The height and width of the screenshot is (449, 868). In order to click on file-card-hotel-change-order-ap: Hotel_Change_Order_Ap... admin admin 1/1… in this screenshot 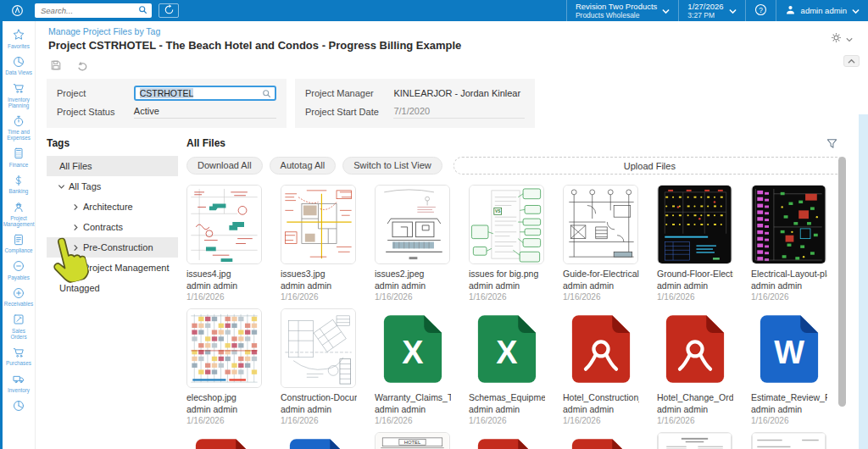, I will do `click(695, 367)`.